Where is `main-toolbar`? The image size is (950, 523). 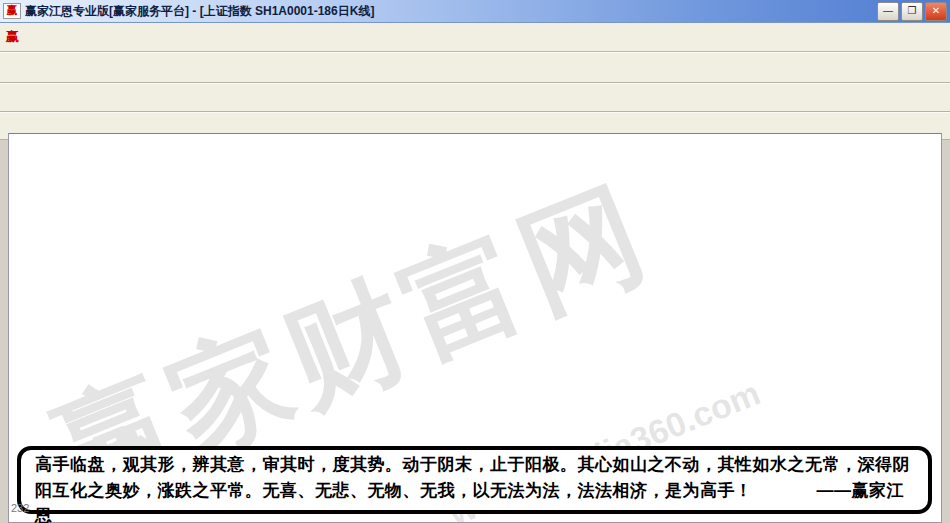
main-toolbar is located at coordinates (475, 68).